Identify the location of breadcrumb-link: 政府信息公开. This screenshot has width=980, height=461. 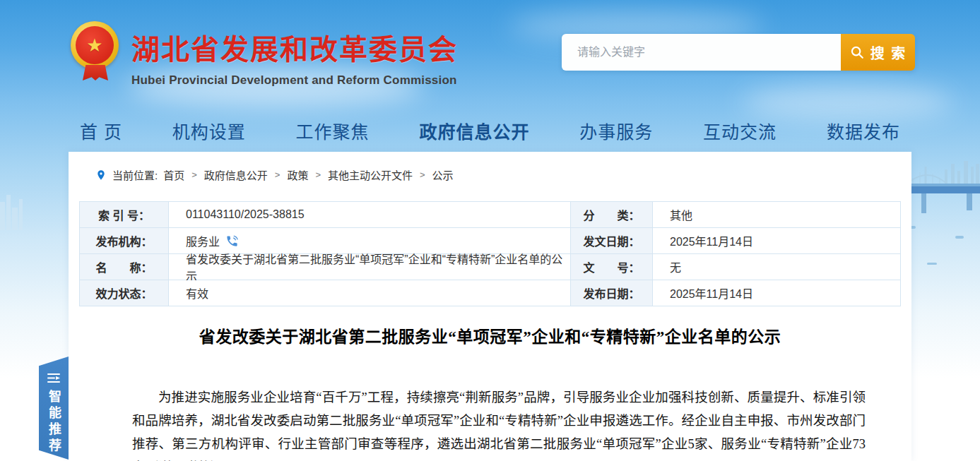
(236, 175).